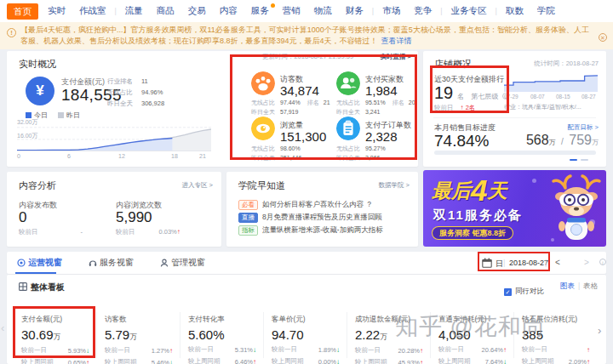 The width and height of the screenshot is (613, 364). What do you see at coordinates (135, 11) in the screenshot?
I see `nav-item-traffic: 流量` at bounding box center [135, 11].